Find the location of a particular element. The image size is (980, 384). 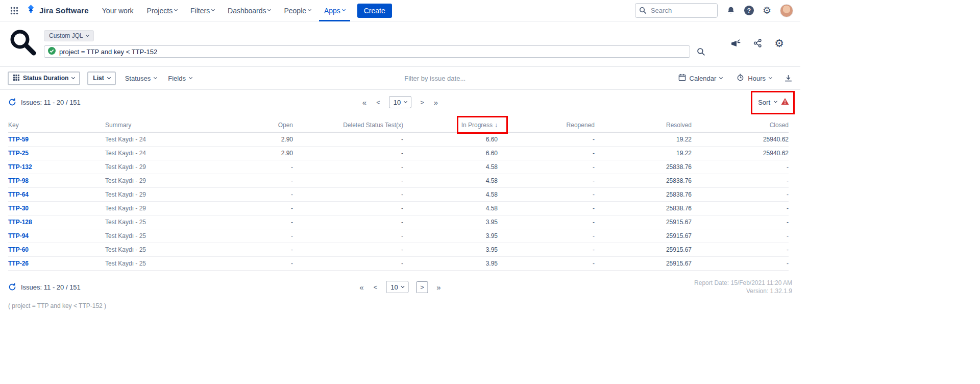

cell-key: TTP-25 is located at coordinates (57, 153).